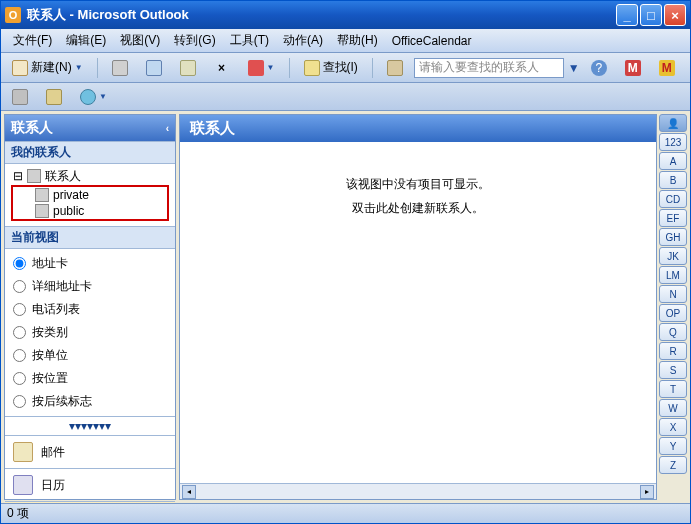 The width and height of the screenshot is (691, 524). What do you see at coordinates (346, 68) in the screenshot?
I see `toolbar-main: 新建(N) ▼ × ▼ 查找(I) 请输入要查找的联系人 ▼ ? M M` at bounding box center [346, 68].